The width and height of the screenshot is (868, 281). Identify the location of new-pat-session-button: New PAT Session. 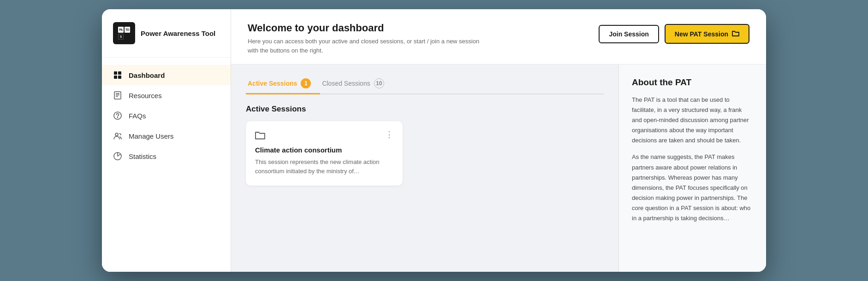
(707, 34).